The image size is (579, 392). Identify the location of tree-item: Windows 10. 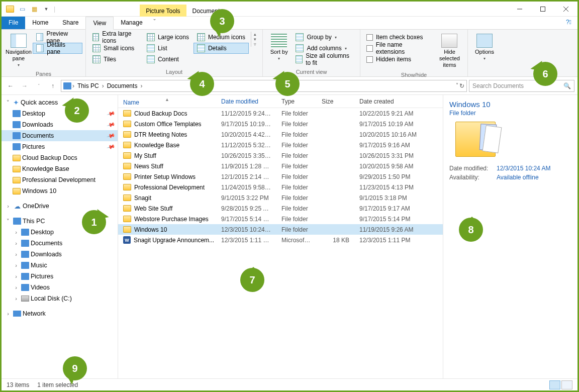
(59, 191).